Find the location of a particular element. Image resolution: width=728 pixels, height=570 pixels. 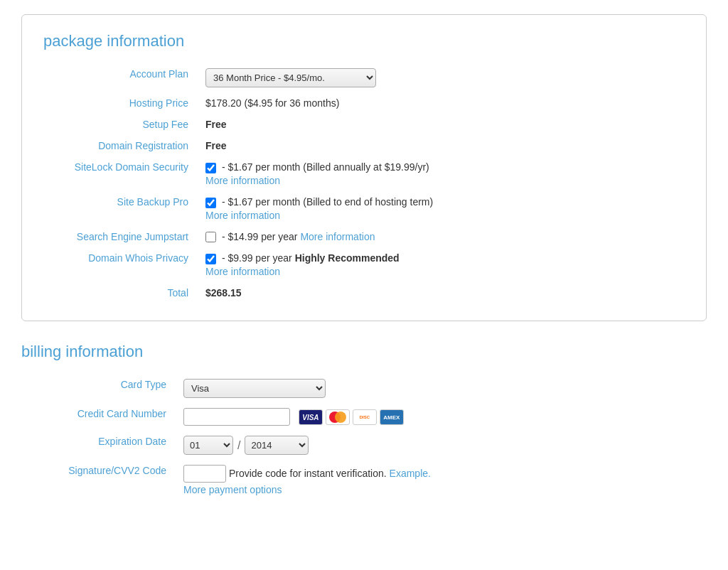

card-type-select: Visa MasterCard Discover American Expres… is located at coordinates (255, 388).